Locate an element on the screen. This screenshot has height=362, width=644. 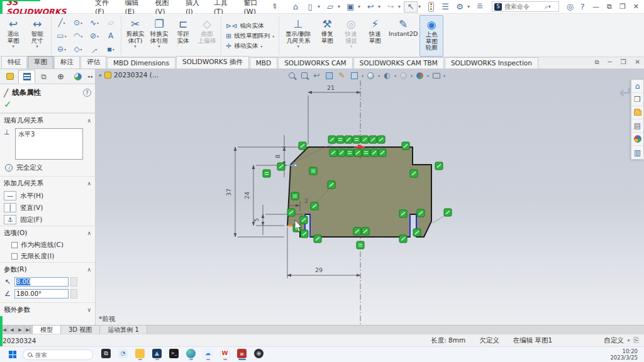
media-app-button is located at coordinates (259, 354).